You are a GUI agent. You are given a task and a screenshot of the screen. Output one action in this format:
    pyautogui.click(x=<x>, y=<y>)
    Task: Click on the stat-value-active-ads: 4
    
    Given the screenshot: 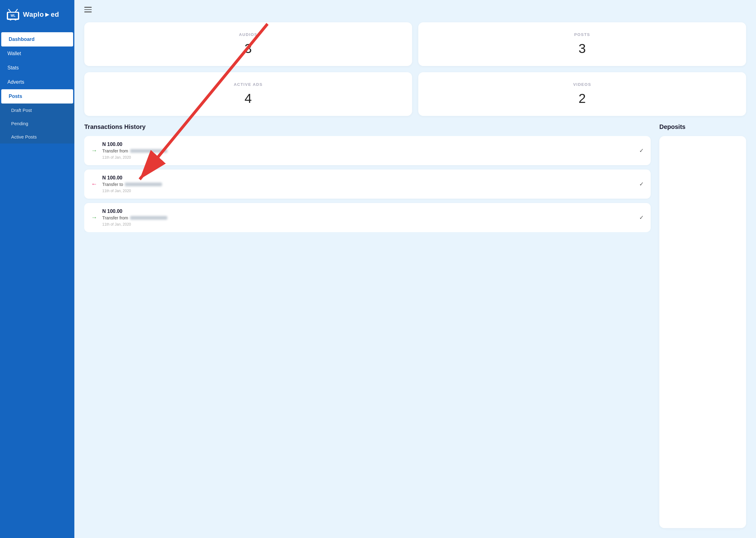 What is the action you would take?
    pyautogui.click(x=248, y=99)
    